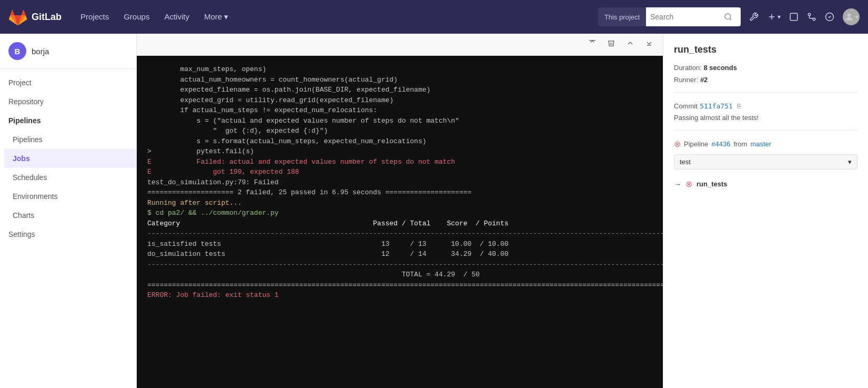 The image size is (868, 388). Describe the element at coordinates (400, 45) in the screenshot. I see `terminal-toolbar` at that location.